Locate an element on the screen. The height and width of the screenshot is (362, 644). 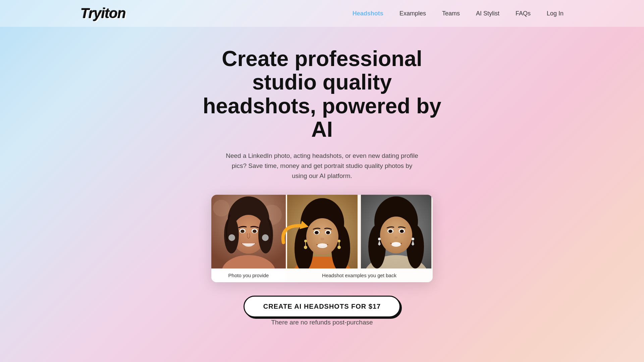
navigation: Tryiton Headshots Examples Teams AI Styl… is located at coordinates (322, 13).